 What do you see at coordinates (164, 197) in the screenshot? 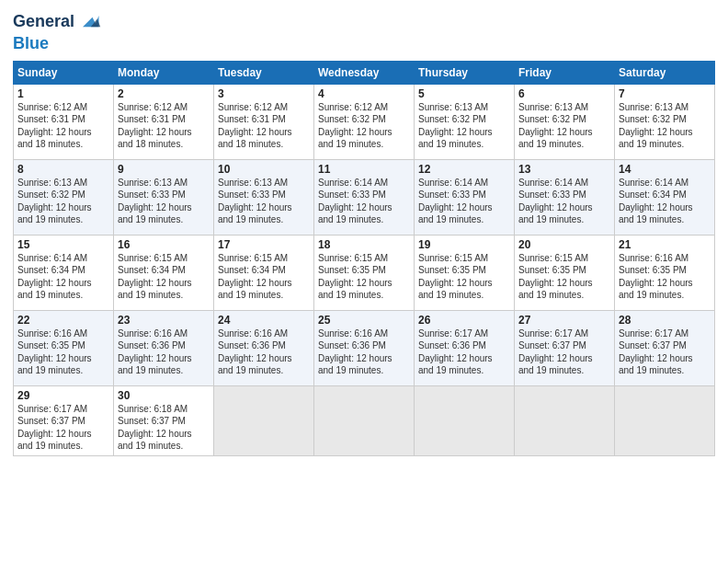
I see `calendar-cell: 9 Sunrise: 6:13 AMSunset: 6:33 PMDayligh…` at bounding box center [164, 197].